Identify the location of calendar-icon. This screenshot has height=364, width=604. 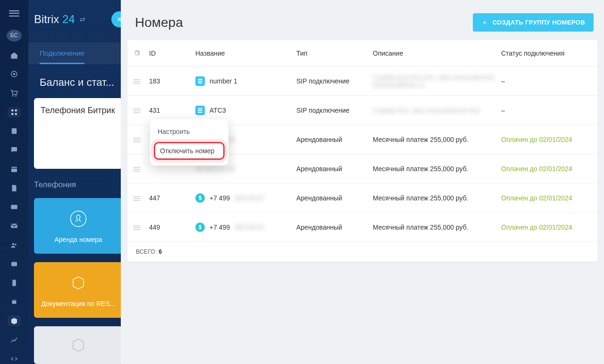
(14, 169).